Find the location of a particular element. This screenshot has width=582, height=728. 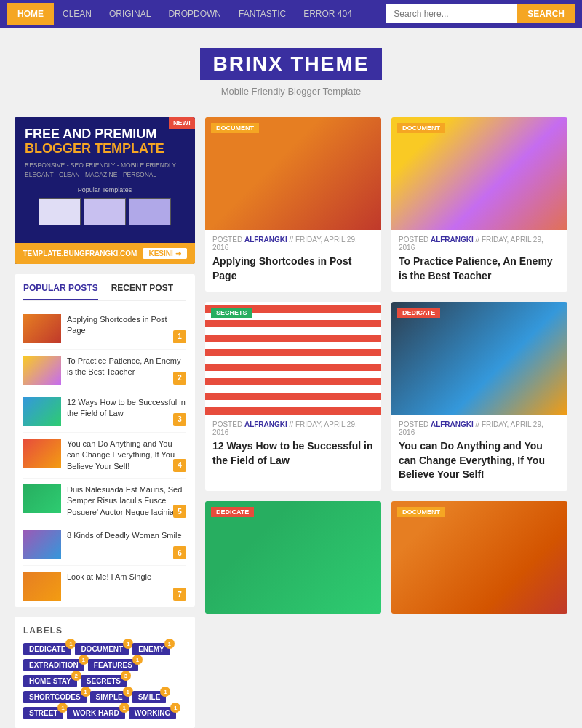

popular-num: 5 is located at coordinates (180, 511).